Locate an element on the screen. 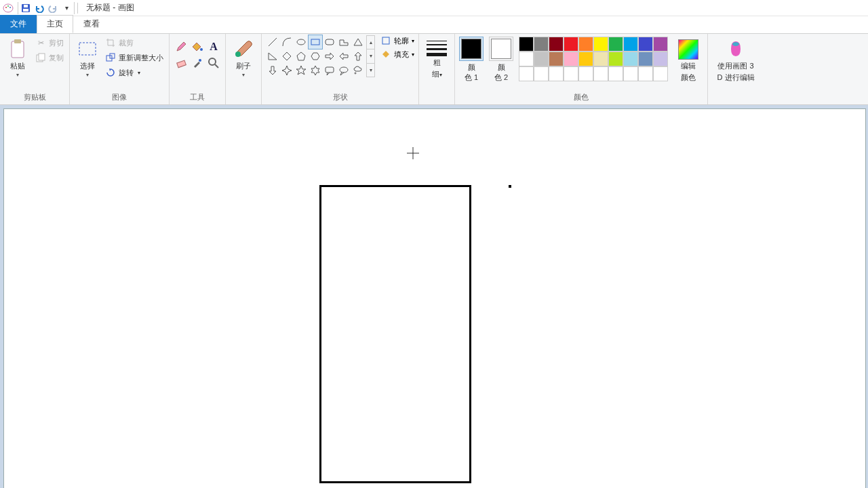  oval-shape is located at coordinates (301, 42).